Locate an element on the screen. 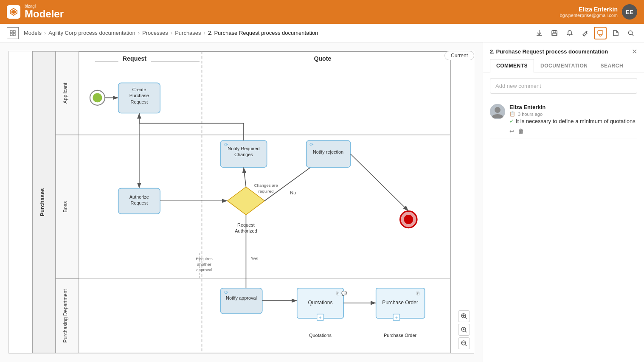  svg-text: Purchase is located at coordinates (139, 95).